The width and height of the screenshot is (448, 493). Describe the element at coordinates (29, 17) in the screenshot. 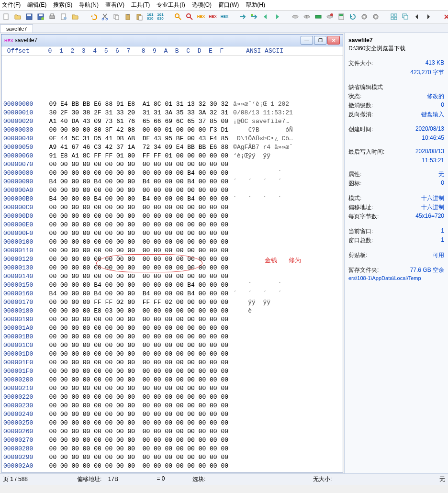

I see `save-icon` at that location.